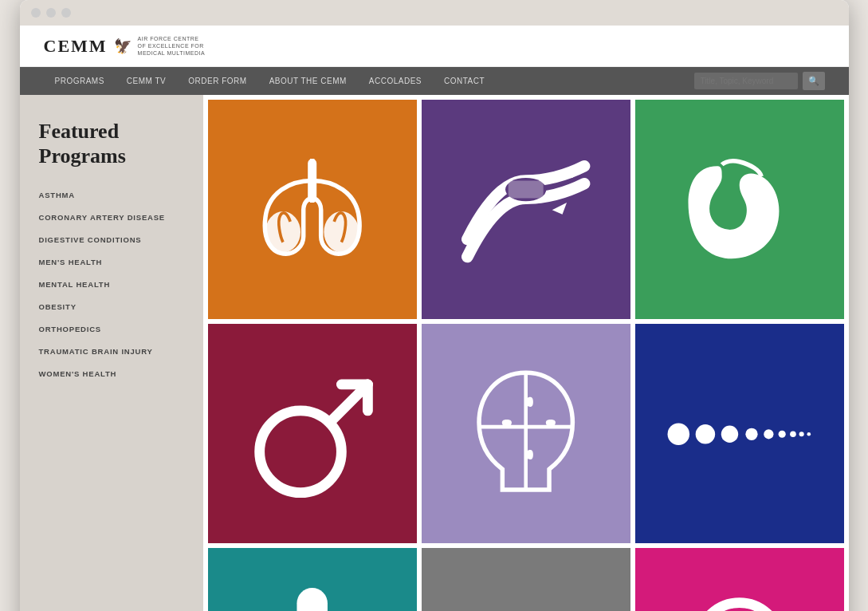  What do you see at coordinates (740, 579) in the screenshot?
I see `grid-cell-womens` at bounding box center [740, 579].